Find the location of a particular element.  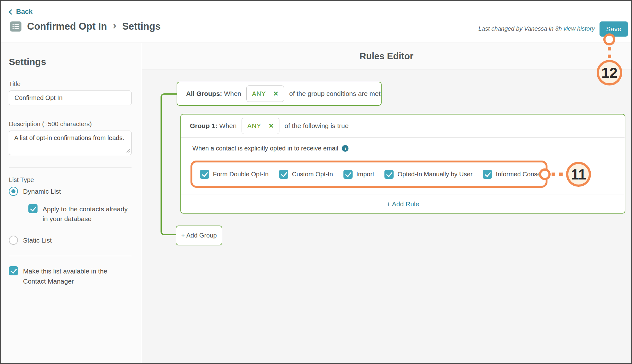

annotation-11-dotted-line is located at coordinates (559, 174).